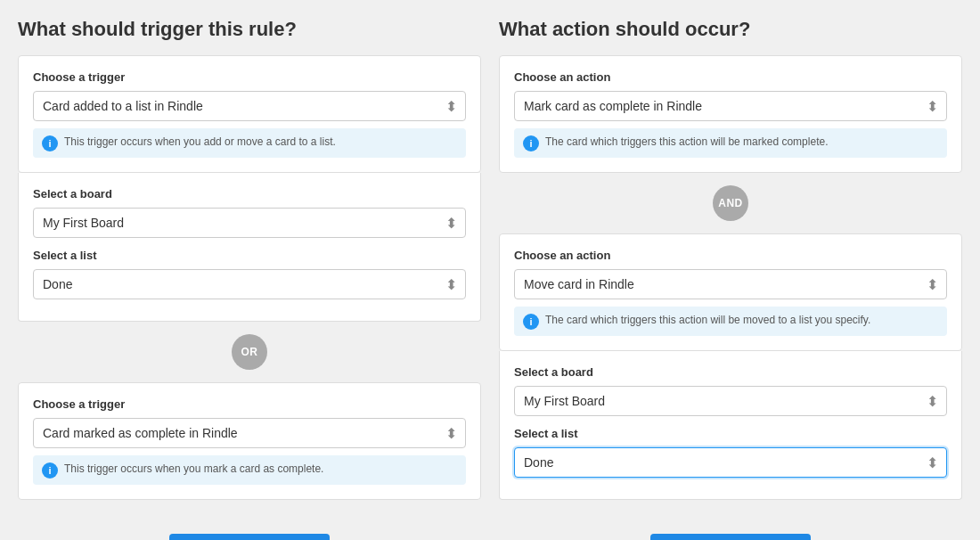 Image resolution: width=980 pixels, height=540 pixels. I want to click on trigger2-select: Card added to a list in Rindle Card mark…, so click(249, 433).